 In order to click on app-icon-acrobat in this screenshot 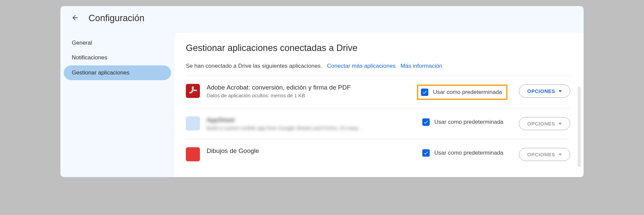, I will do `click(193, 91)`.